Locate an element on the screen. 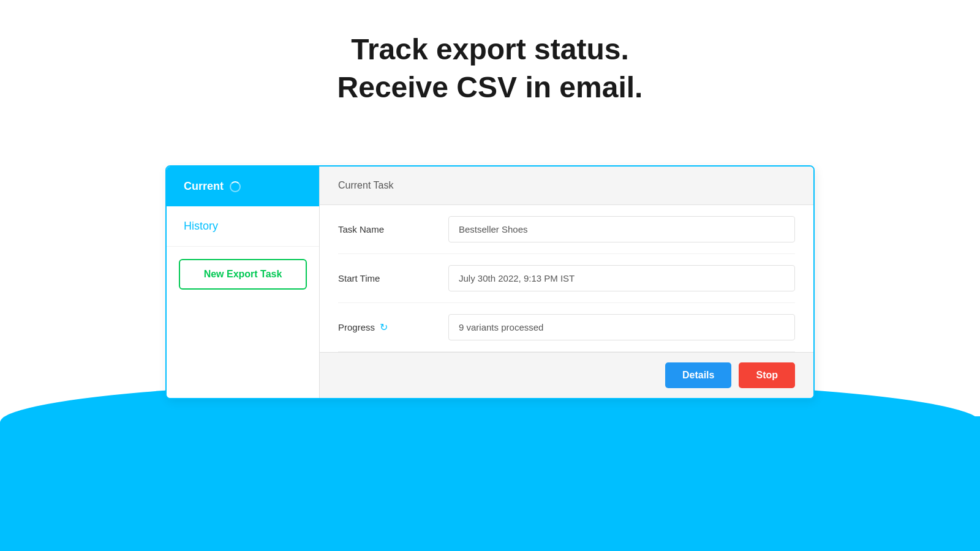 Image resolution: width=980 pixels, height=551 pixels. task-name-row: Task Name Bestseller Shoes is located at coordinates (567, 230).